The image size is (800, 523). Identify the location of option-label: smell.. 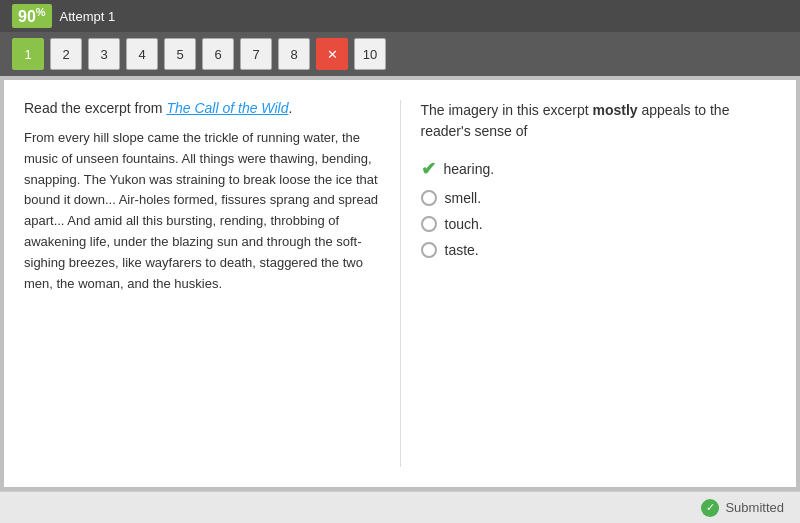
(464, 198).